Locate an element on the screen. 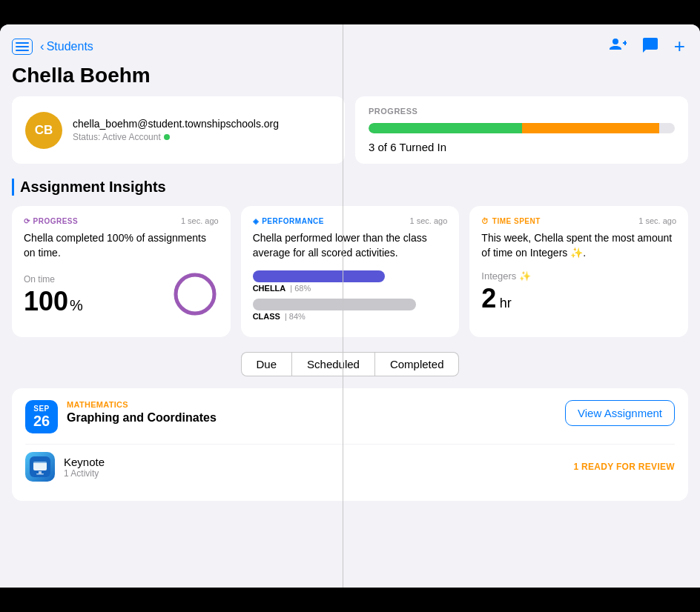 The width and height of the screenshot is (700, 612). filter-due-button: Due is located at coordinates (267, 365).